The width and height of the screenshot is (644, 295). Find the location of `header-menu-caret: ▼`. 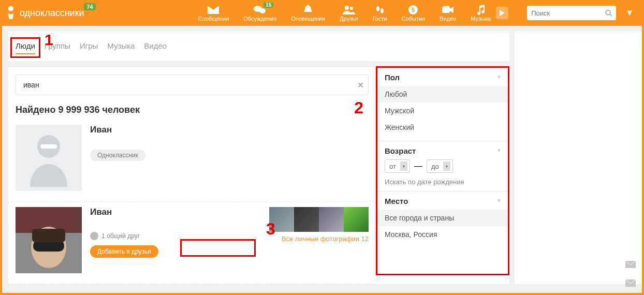

header-menu-caret: ▼ is located at coordinates (630, 13).